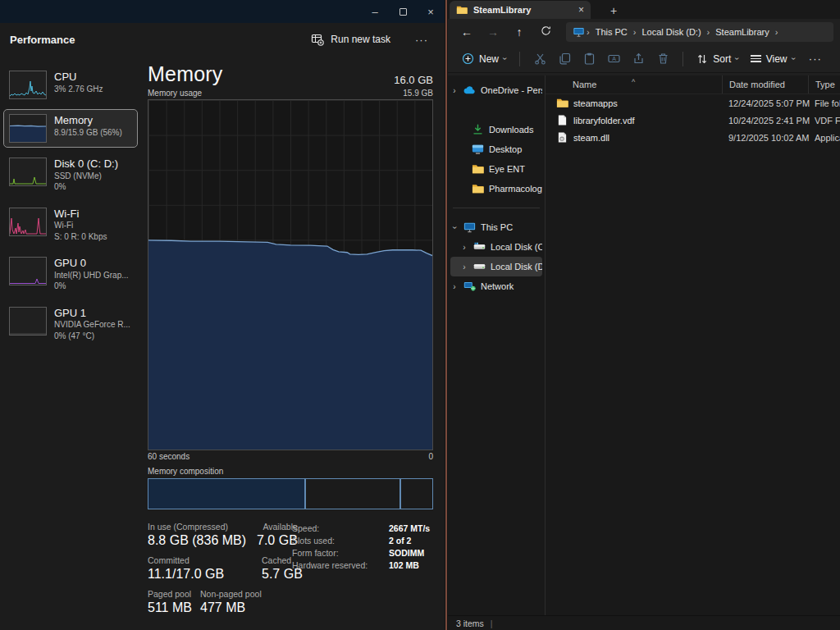 The width and height of the screenshot is (840, 630). What do you see at coordinates (361, 546) in the screenshot?
I see `memory-hardware-stats: Speed: 2667 MT/s Slots used: 2 of 2 Form…` at bounding box center [361, 546].